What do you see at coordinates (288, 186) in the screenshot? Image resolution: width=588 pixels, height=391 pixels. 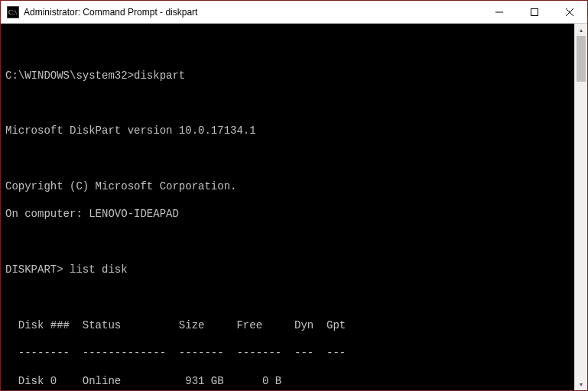 I see `copyright-text: Copyright (C) Microsoft Corporation.` at bounding box center [288, 186].